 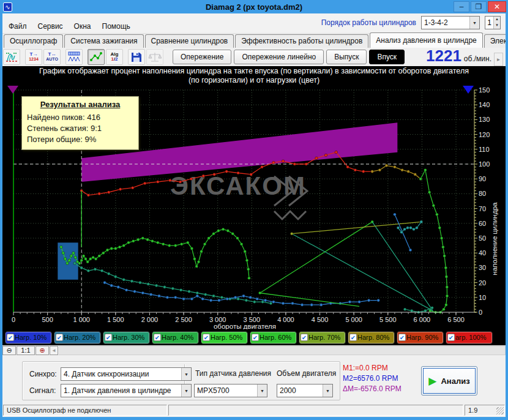 What do you see at coordinates (450, 23) in the screenshot?
I see `firing-order-combobox: 1-3-4-2 ▼` at bounding box center [450, 23].